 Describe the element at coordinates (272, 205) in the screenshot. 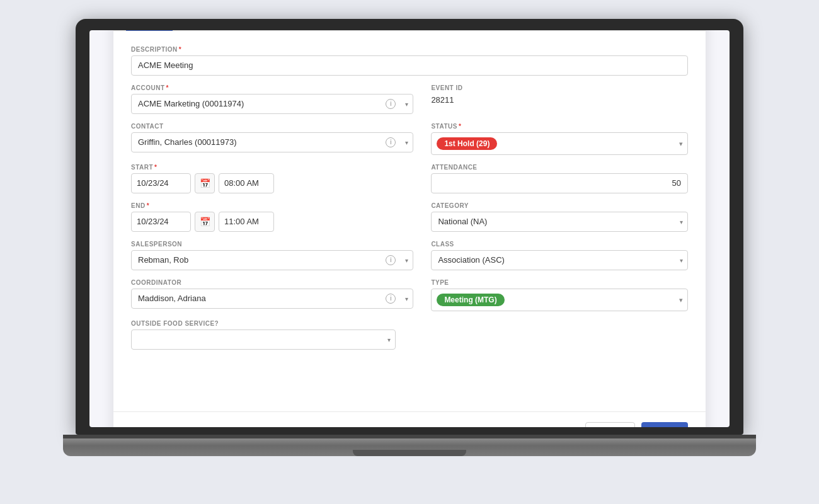

I see `end-label: END*` at that location.